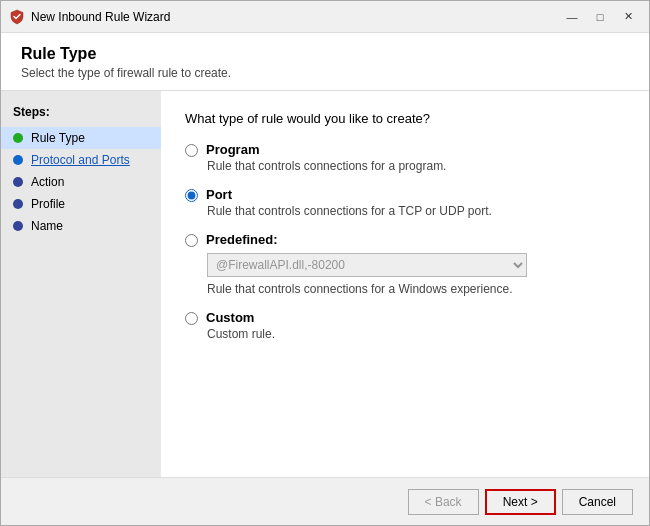 The height and width of the screenshot is (526, 650). What do you see at coordinates (416, 166) in the screenshot?
I see `option-desc-program: Rule that controls connections for a pro…` at bounding box center [416, 166].